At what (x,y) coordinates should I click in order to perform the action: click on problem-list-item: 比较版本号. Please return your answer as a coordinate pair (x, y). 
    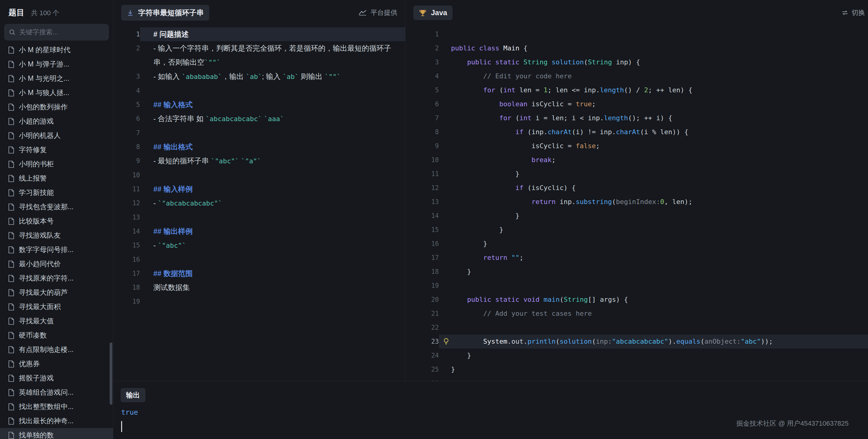
    Looking at the image, I should click on (57, 221).